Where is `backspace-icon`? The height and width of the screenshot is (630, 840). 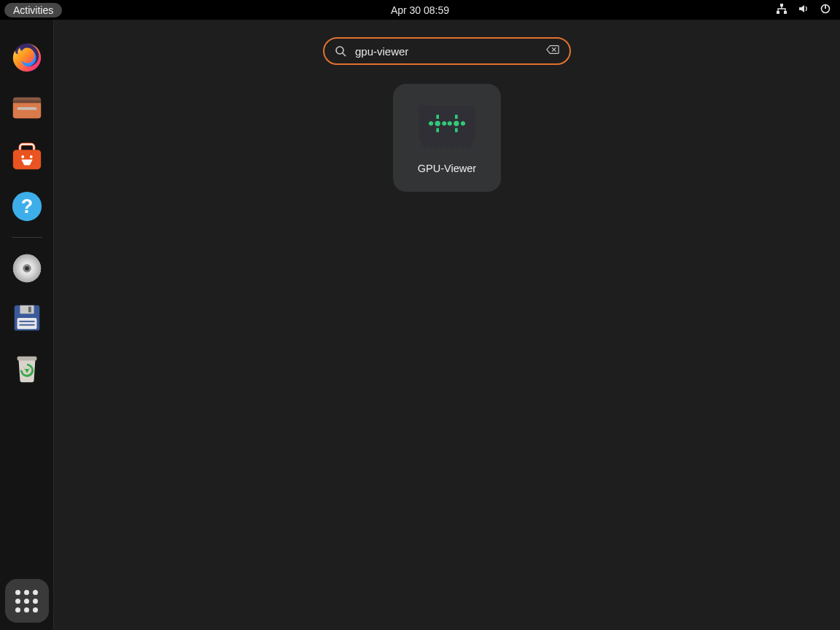
backspace-icon is located at coordinates (553, 50).